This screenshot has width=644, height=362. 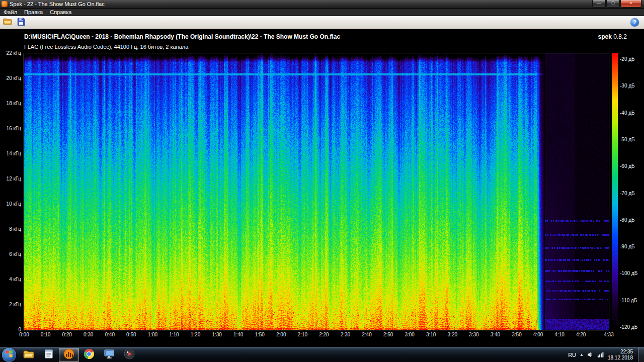 I want to click on x-tick-label: 2:40, so click(x=367, y=335).